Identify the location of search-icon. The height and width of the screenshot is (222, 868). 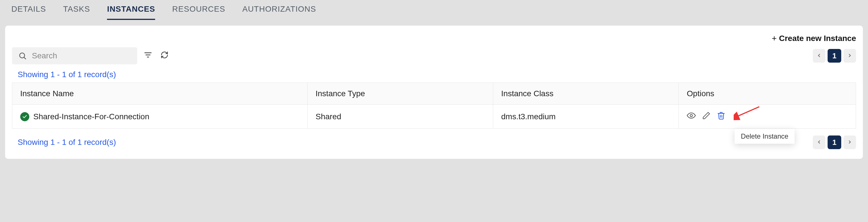
(22, 56).